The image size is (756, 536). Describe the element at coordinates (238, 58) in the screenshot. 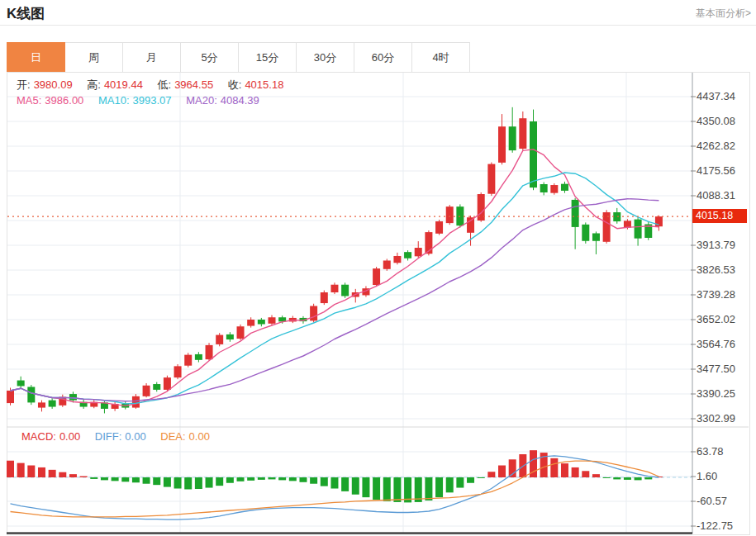

I see `interval-tab-bar: 日周月5分15分30分60分4时` at that location.